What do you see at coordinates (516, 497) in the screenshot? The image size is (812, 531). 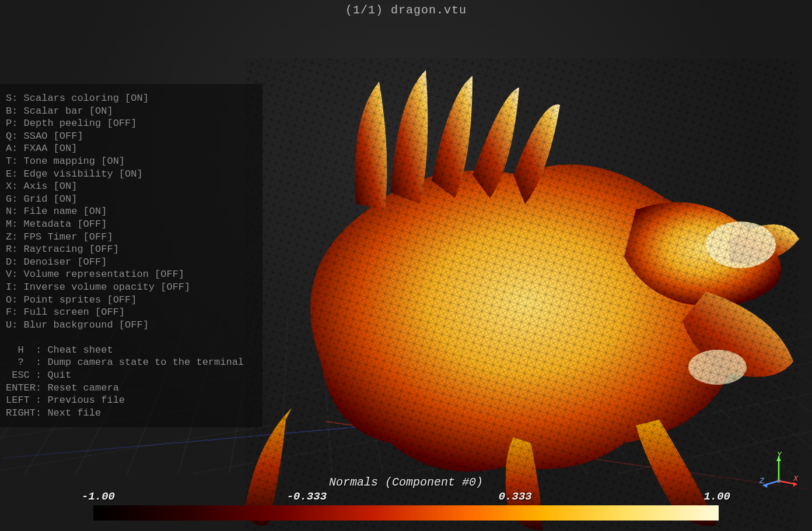 I see `scalar-bar-tick: 0.333` at bounding box center [516, 497].